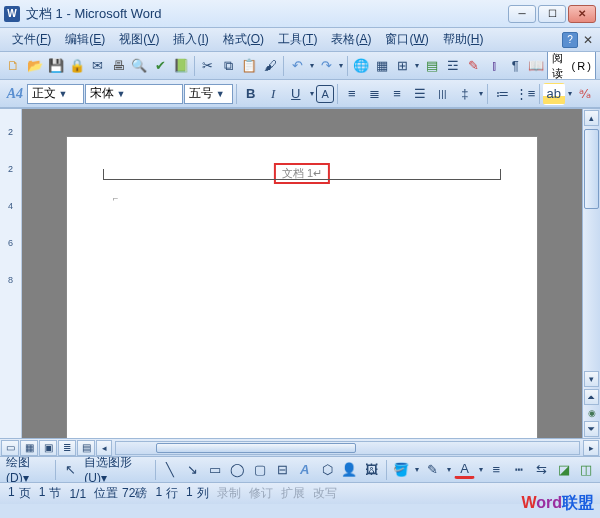 This screenshot has width=600, height=518. I want to click on fontsize-combo: 五号▼, so click(208, 94).